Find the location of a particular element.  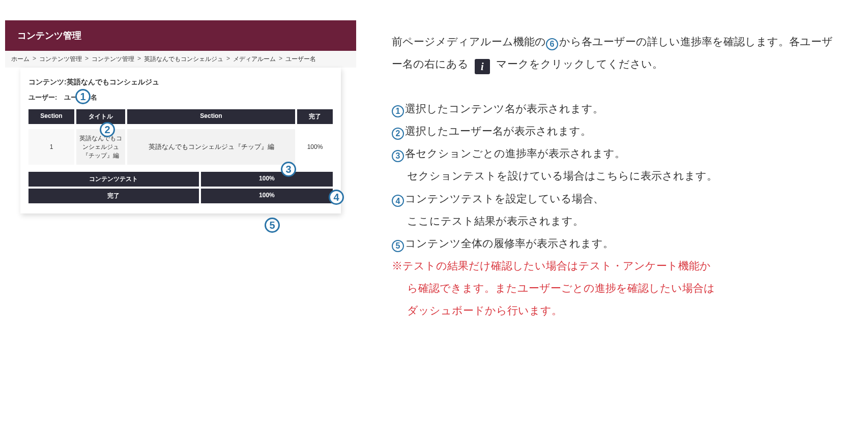

th-section-name: Section is located at coordinates (211, 117).